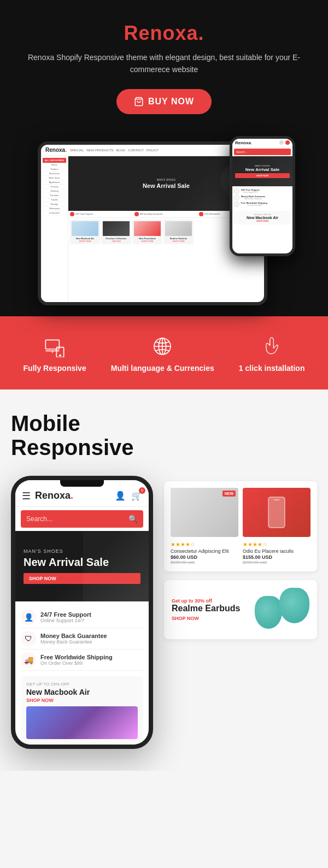 Image resolution: width=328 pixels, height=868 pixels. What do you see at coordinates (244, 143) in the screenshot?
I see `phone-logo-small: Renoxa.` at bounding box center [244, 143].